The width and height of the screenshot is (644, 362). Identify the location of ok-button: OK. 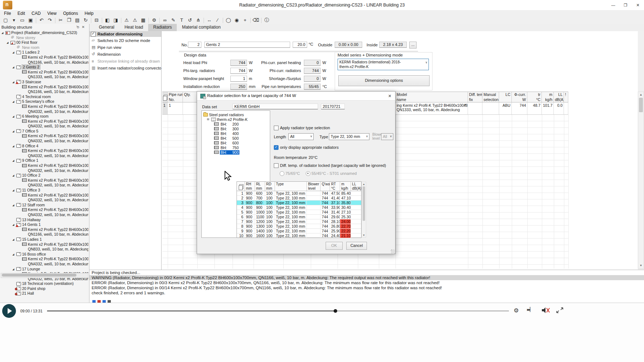
(334, 246).